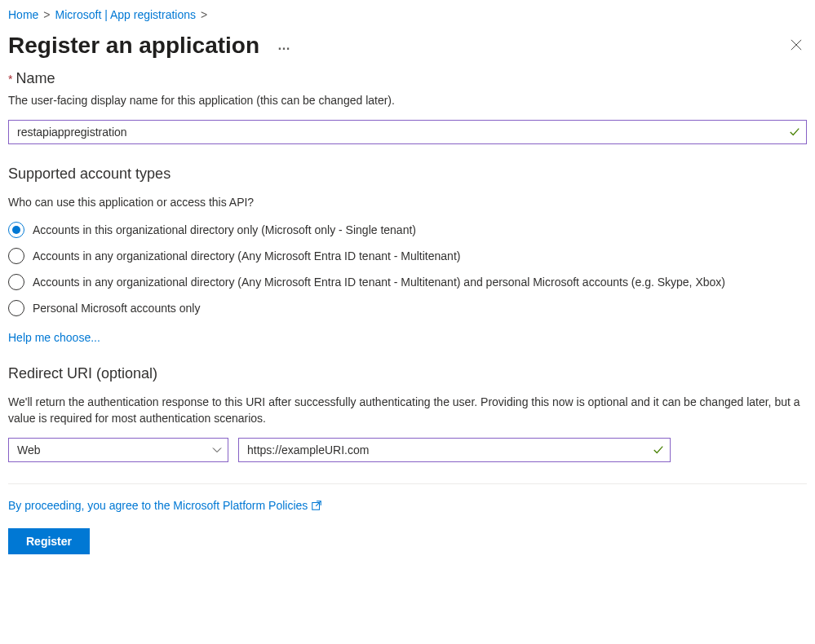 Image resolution: width=815 pixels, height=644 pixels. What do you see at coordinates (408, 46) in the screenshot?
I see `header-row: Register an application …` at bounding box center [408, 46].